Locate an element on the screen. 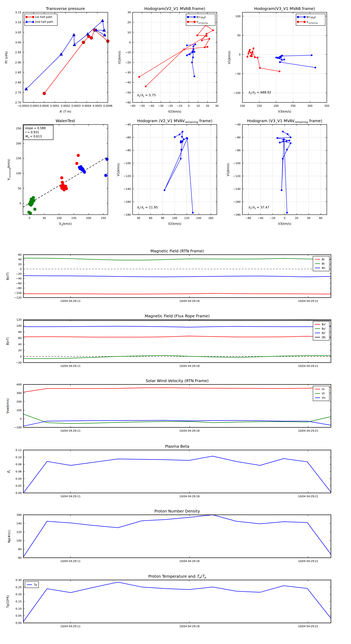  magnetic-field-rtn-ytick-label: 20 is located at coordinates (20, 264).